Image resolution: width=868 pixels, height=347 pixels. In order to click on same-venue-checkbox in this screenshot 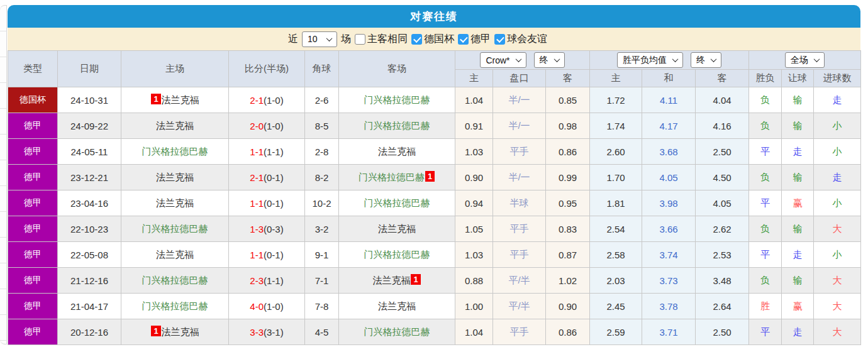, I will do `click(360, 39)`.